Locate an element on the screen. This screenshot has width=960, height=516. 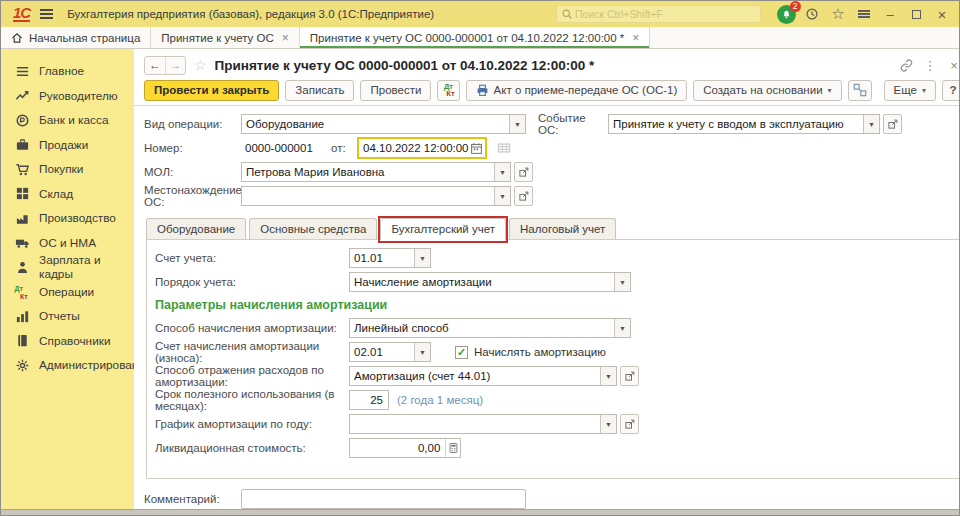
close-window-icon: × is located at coordinates (942, 14).